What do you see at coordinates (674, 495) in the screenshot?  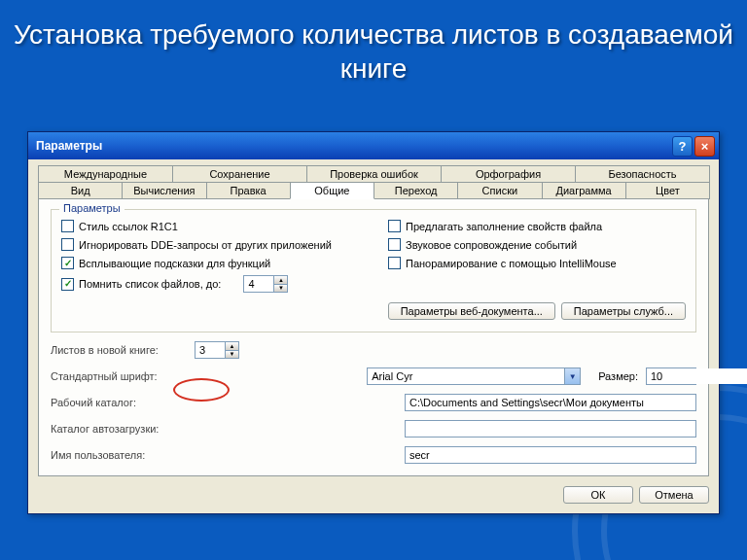 I see `cancel-button: Отмена` at bounding box center [674, 495].